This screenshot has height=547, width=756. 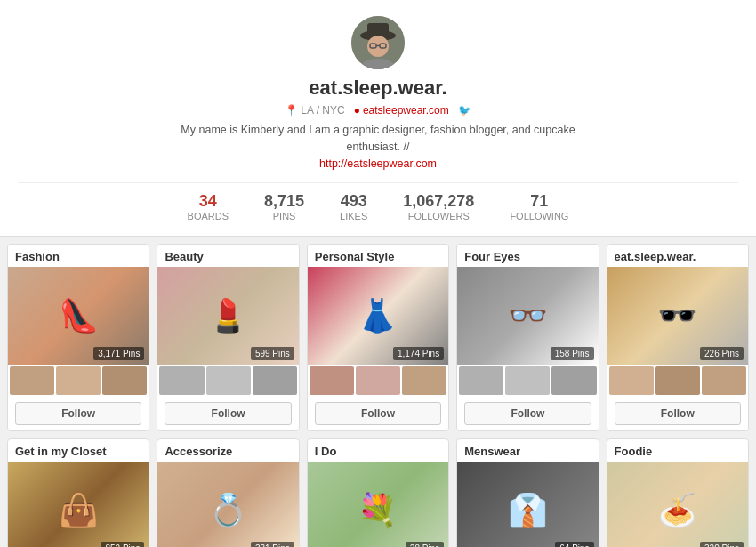 What do you see at coordinates (527, 256) in the screenshot?
I see `board-title: Four Eyes` at bounding box center [527, 256].